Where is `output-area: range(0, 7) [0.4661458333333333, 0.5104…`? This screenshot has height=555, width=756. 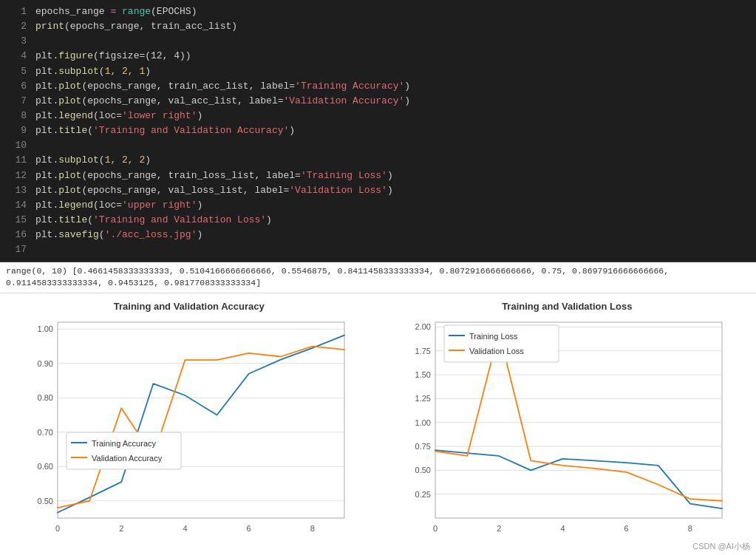
output-area: range(0, 7) [0.4661458333333333, 0.5104… is located at coordinates (378, 278).